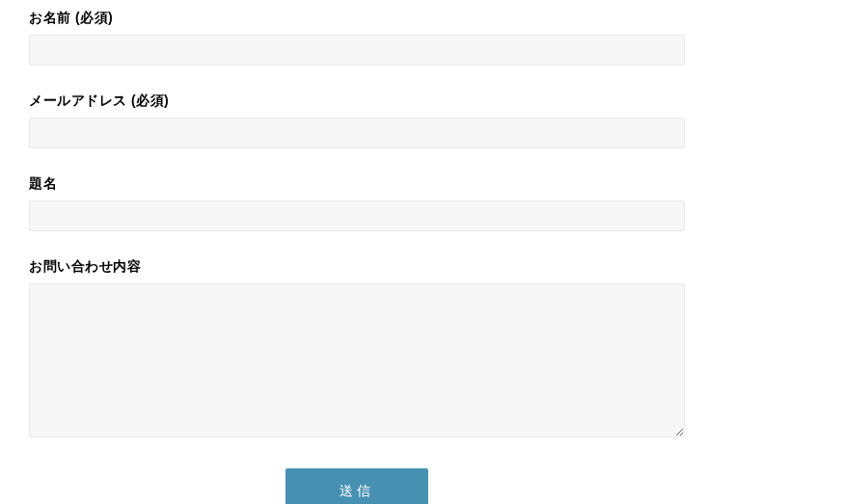 Image resolution: width=868 pixels, height=504 pixels. What do you see at coordinates (357, 203) in the screenshot?
I see `form-group-subject: 題名` at bounding box center [357, 203].